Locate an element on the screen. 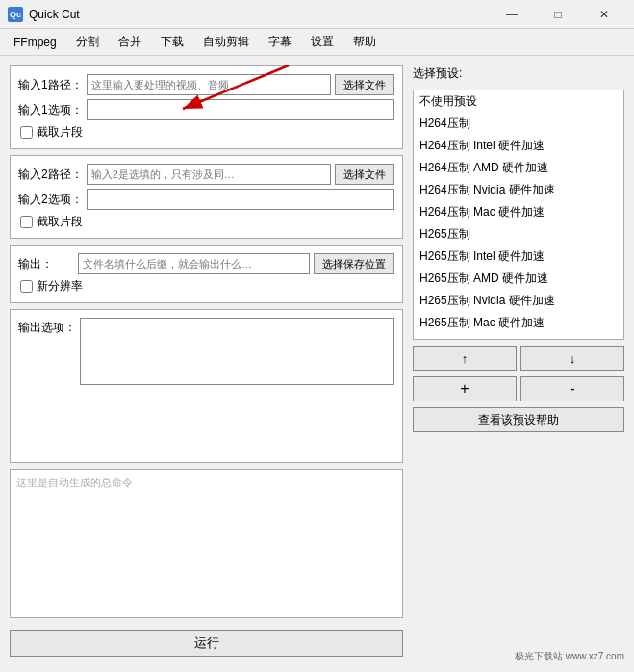  list-item: H264压制 is located at coordinates (519, 123).